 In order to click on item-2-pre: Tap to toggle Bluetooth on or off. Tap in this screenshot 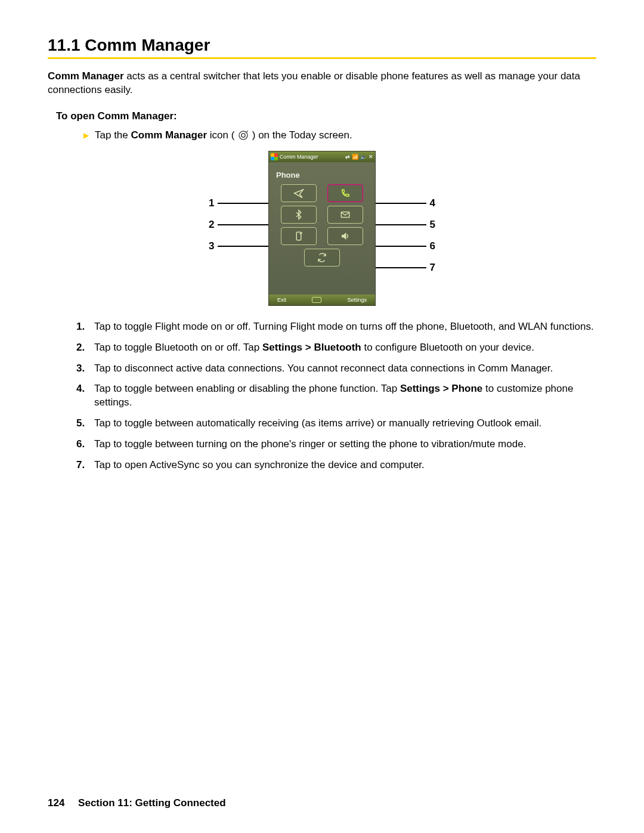, I will do `click(178, 347)`.